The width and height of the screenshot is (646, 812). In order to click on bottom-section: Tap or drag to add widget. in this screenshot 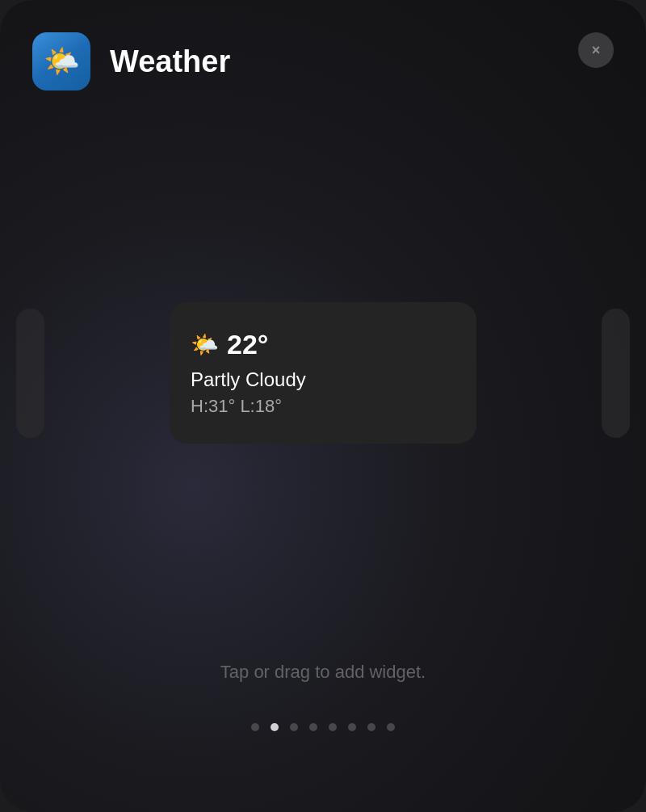, I will do `click(323, 696)`.